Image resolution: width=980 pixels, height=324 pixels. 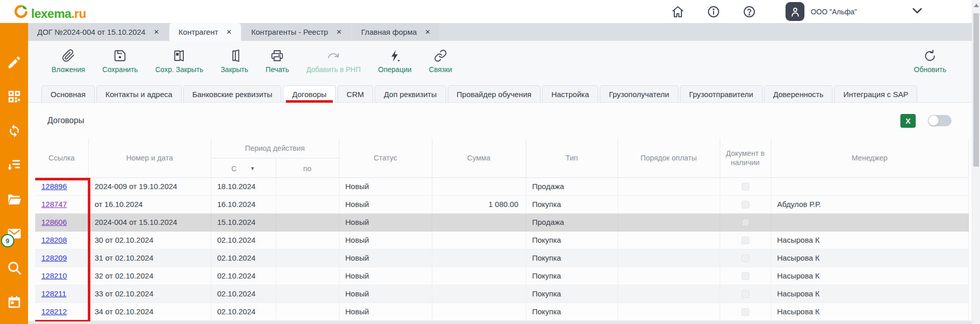 I want to click on form-tab-label: Провайдер обучения, so click(x=494, y=94).